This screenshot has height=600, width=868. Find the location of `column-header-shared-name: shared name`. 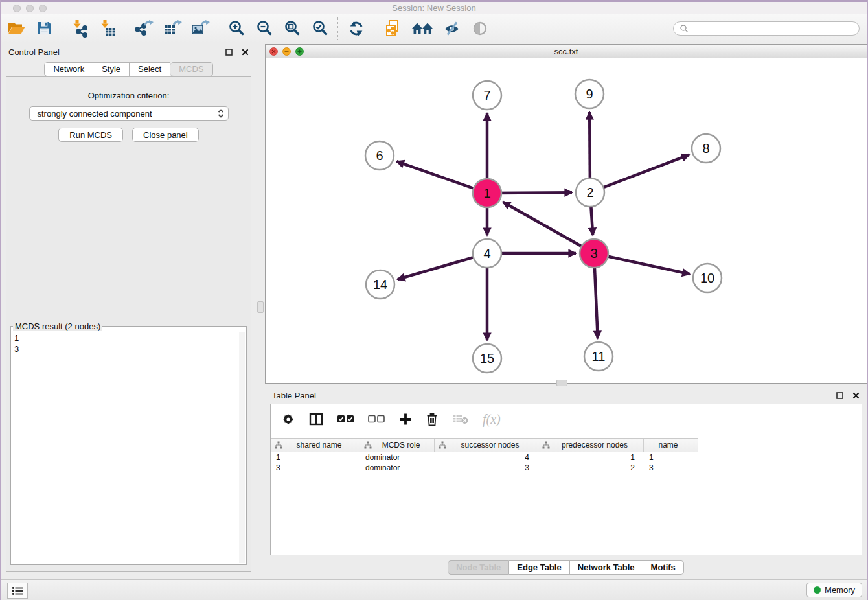

column-header-shared-name: shared name is located at coordinates (315, 445).